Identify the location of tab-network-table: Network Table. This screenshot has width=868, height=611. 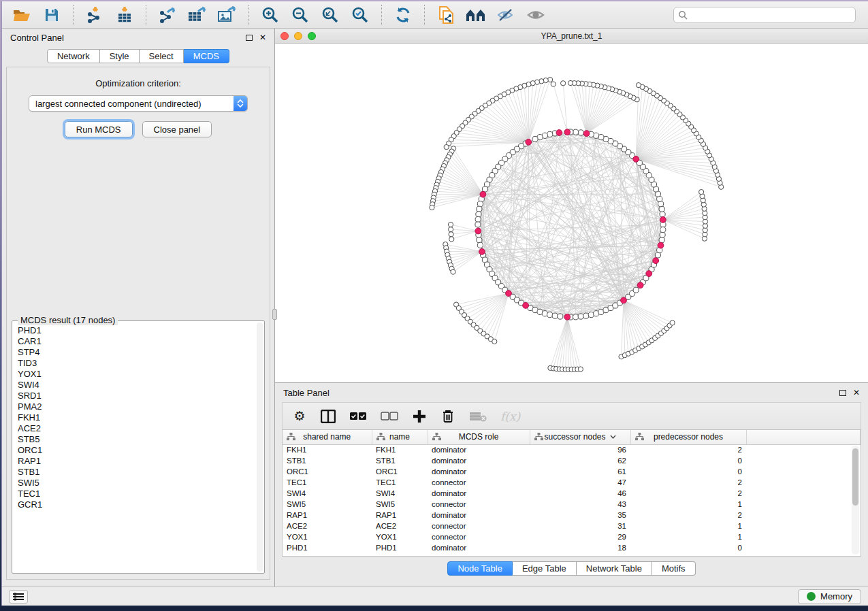
(614, 569).